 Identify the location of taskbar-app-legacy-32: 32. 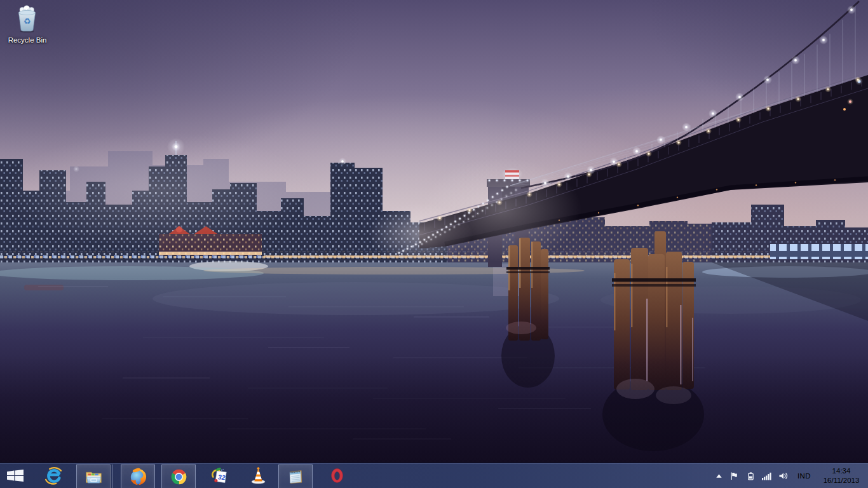
(220, 475).